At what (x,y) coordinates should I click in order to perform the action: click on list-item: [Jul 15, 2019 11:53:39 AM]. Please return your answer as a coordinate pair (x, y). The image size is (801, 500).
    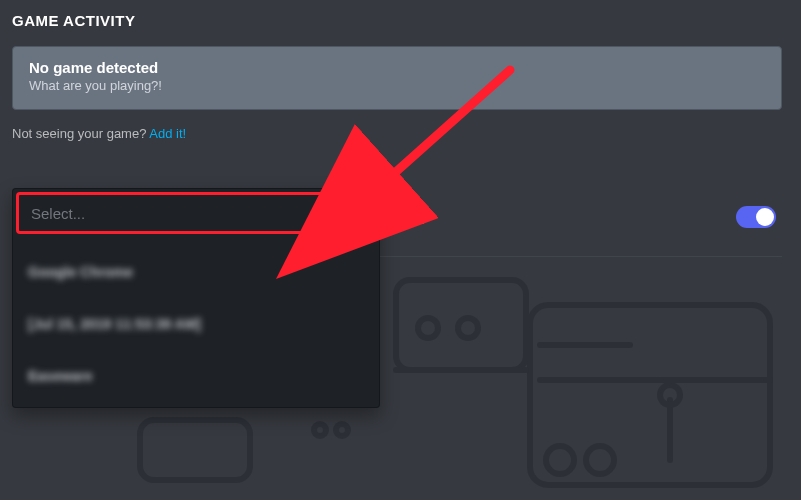
    Looking at the image, I should click on (196, 324).